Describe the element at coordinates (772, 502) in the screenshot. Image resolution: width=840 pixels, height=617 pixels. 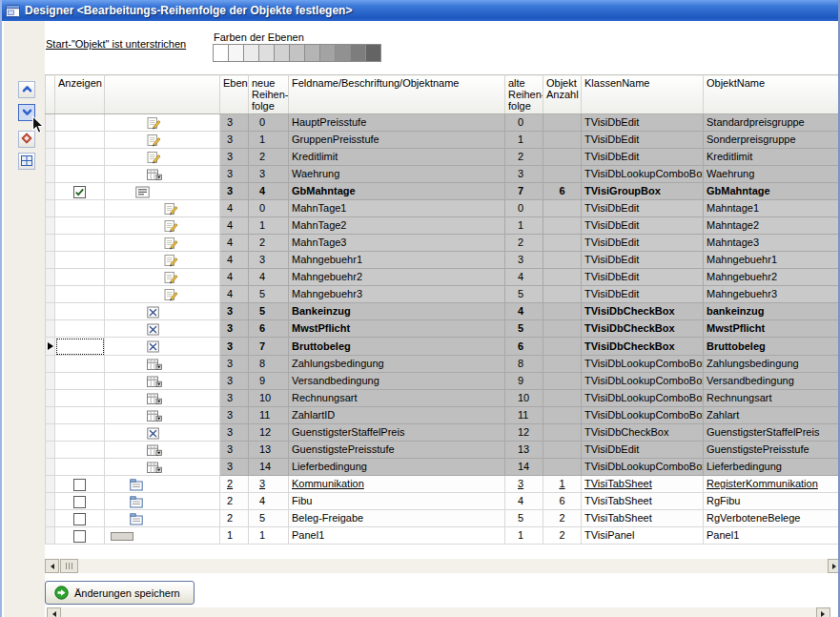
I see `cell-objekt: RgFibu` at that location.